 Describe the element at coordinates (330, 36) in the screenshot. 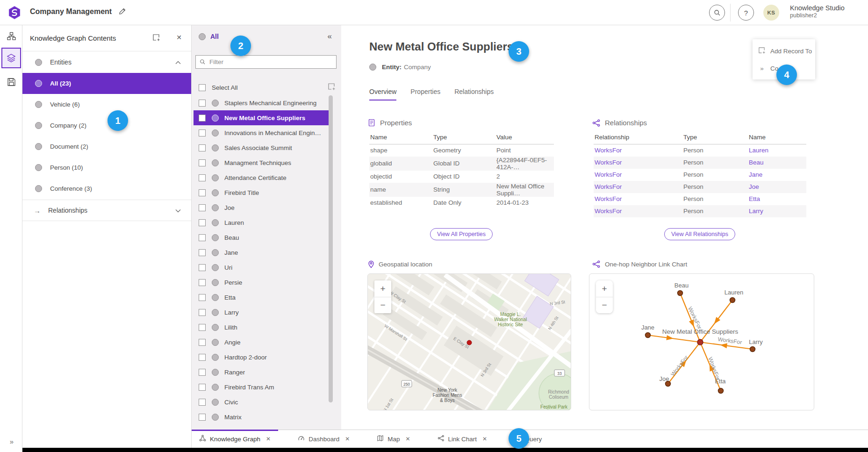

I see `collapse-panel-icon: «` at that location.